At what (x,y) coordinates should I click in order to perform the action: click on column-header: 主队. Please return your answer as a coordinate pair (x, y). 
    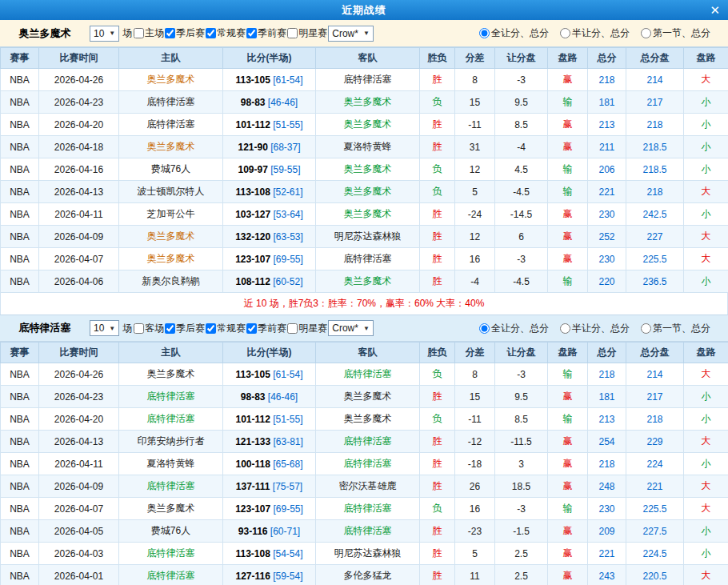
    Looking at the image, I should click on (171, 353).